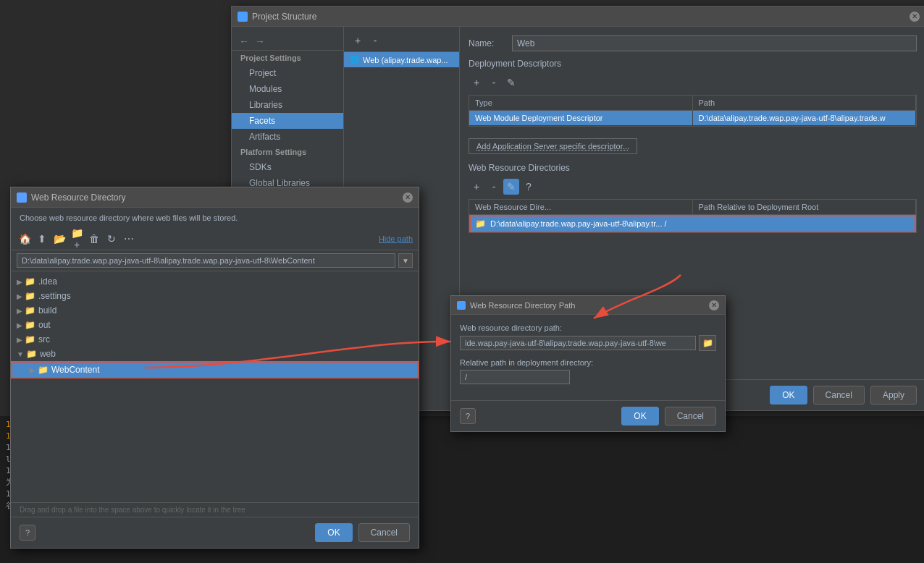  Describe the element at coordinates (468, 416) in the screenshot. I see `wrdp-help-button: ?` at that location.